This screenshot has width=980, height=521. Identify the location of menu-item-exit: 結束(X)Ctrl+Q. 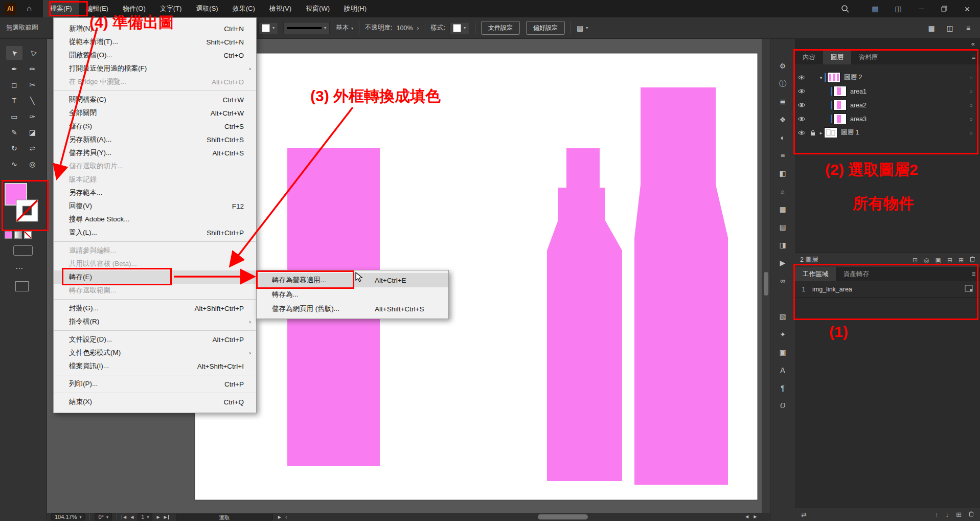
(155, 402).